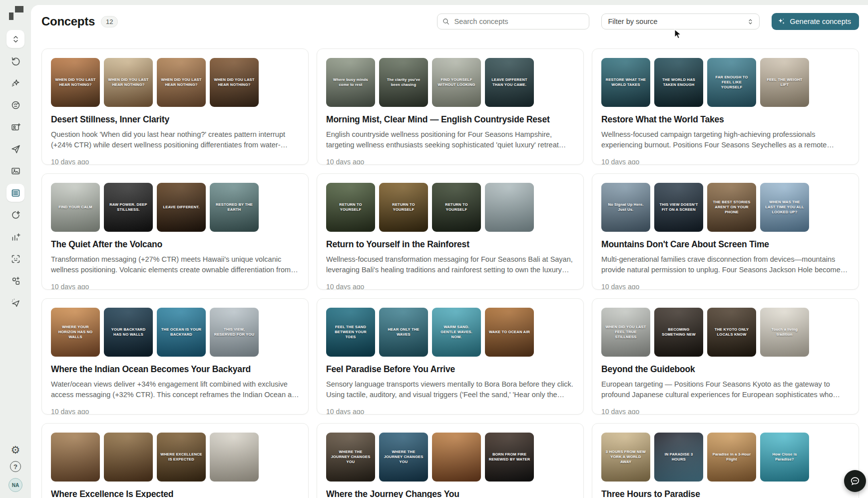  Describe the element at coordinates (725, 461) in the screenshot. I see `concept-card: 3 HOURS FROM NEW YORK A WORLD AWAYIN PAR…` at that location.